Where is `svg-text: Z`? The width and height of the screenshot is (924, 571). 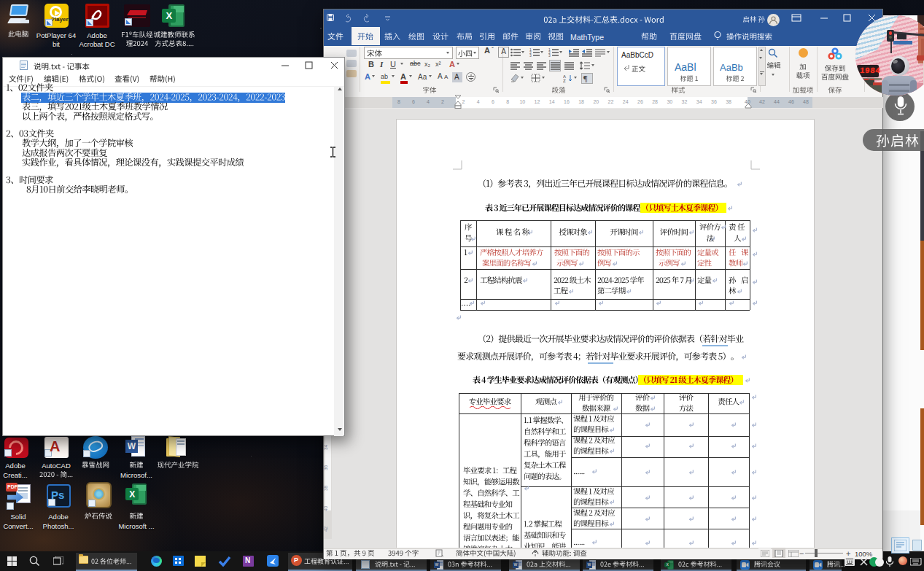
svg-text: Z is located at coordinates (564, 80).